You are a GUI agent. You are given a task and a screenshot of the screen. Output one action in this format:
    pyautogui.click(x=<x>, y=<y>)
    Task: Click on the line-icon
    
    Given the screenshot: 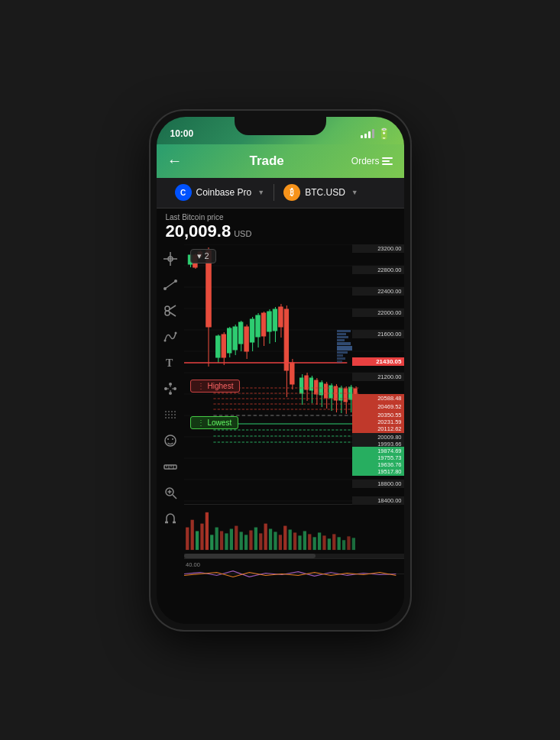 What is the action you would take?
    pyautogui.click(x=170, y=285)
    